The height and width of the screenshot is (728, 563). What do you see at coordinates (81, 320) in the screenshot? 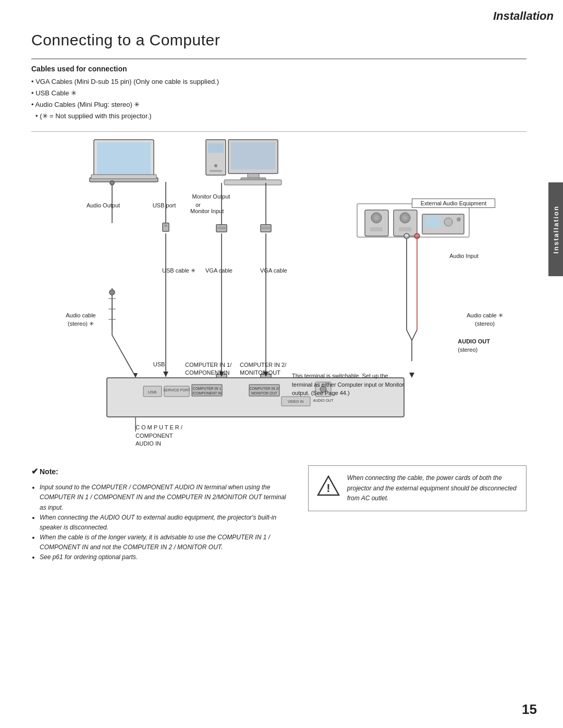
I see `label-audio-cable-stereo: Audio cable (stereo) ✳` at bounding box center [81, 320].